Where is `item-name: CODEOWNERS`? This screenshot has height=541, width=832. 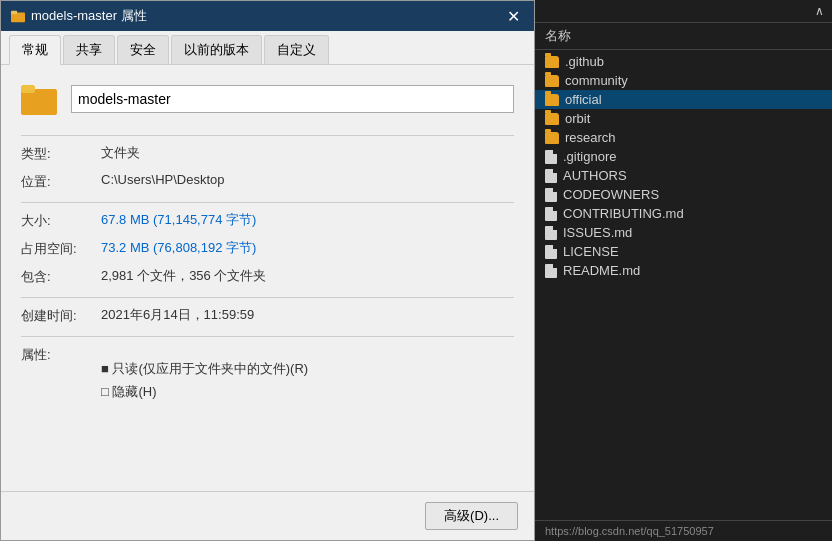 item-name: CODEOWNERS is located at coordinates (611, 194).